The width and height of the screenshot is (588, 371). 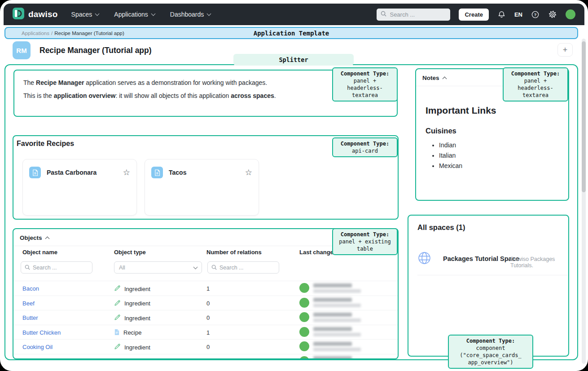 I want to click on divider, so click(x=493, y=275).